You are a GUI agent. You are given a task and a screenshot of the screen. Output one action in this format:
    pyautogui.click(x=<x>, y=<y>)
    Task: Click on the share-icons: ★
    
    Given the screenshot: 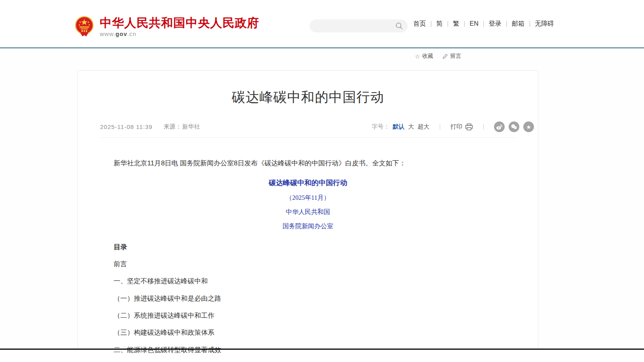 What is the action you would take?
    pyautogui.click(x=514, y=127)
    